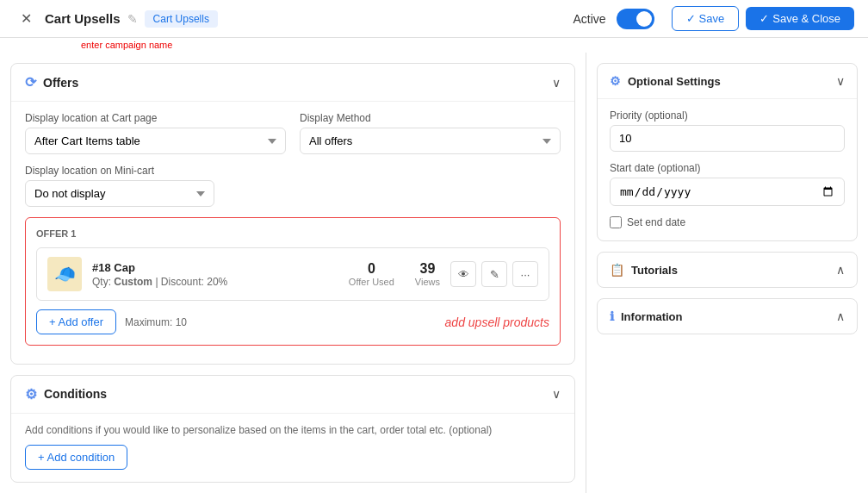  What do you see at coordinates (427, 282) in the screenshot?
I see `views-label: Views` at bounding box center [427, 282].